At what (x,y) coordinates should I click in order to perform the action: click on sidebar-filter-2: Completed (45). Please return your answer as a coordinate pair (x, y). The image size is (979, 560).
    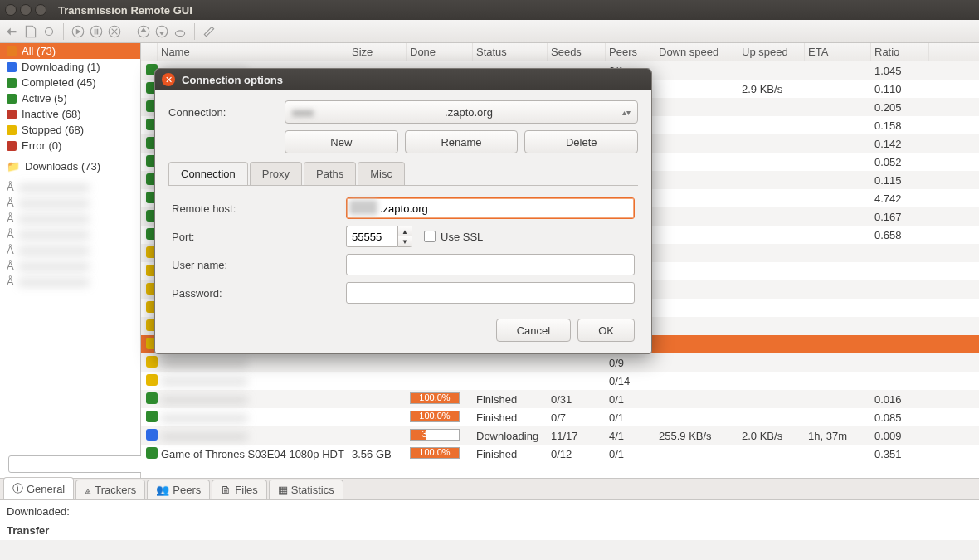
    Looking at the image, I should click on (70, 83).